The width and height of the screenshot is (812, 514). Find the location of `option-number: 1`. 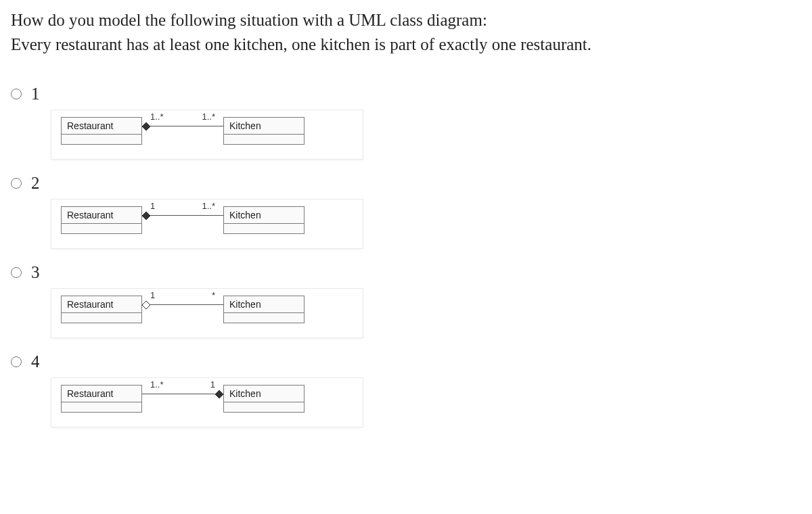

option-number: 1 is located at coordinates (35, 94).